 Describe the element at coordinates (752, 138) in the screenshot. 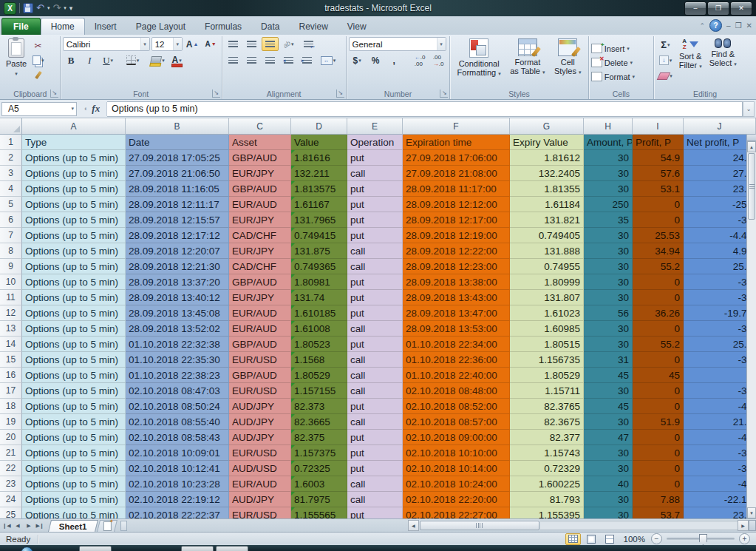

I see `vertical-split-handle` at that location.